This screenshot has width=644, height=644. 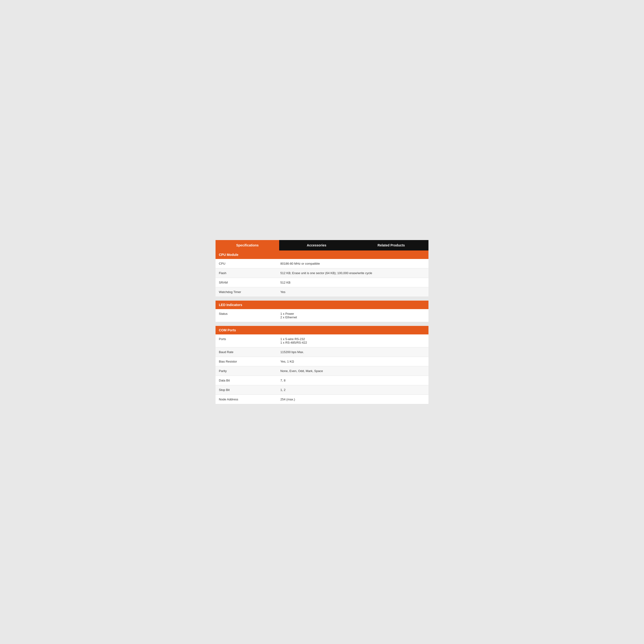 I want to click on spec-label: Stop Bit, so click(x=246, y=390).